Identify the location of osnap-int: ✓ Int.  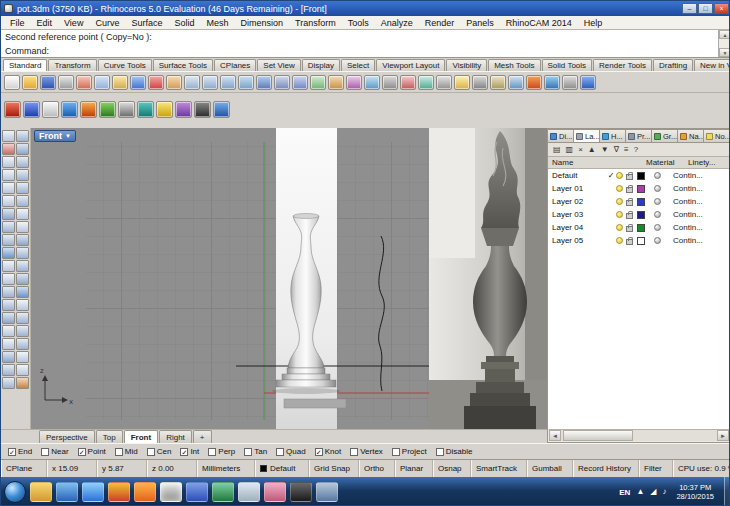
(190, 452).